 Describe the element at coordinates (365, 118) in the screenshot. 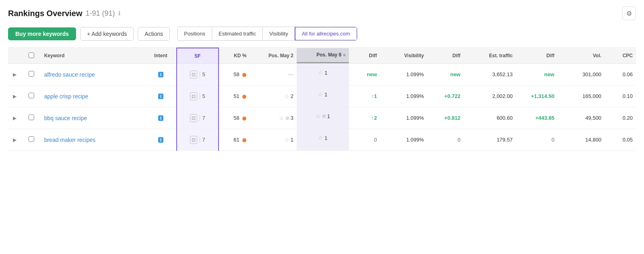

I see `diff1-cell: ↑2` at that location.